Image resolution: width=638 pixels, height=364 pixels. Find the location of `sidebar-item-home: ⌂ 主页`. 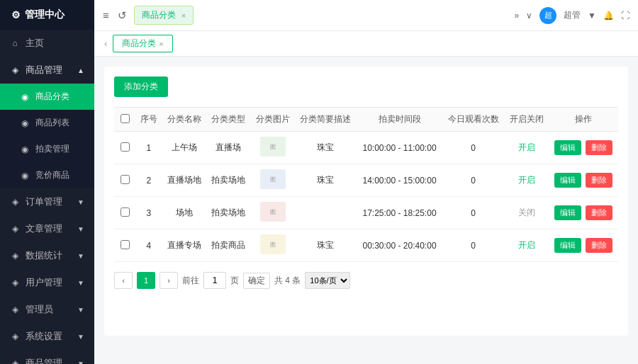

sidebar-item-home: ⌂ 主页 is located at coordinates (47, 43).